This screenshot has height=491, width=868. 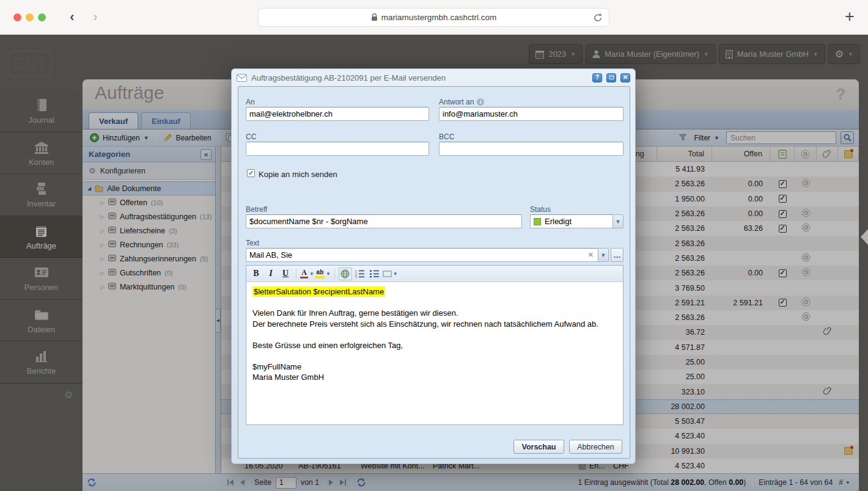 I want to click on text-more-button: …, so click(x=617, y=255).